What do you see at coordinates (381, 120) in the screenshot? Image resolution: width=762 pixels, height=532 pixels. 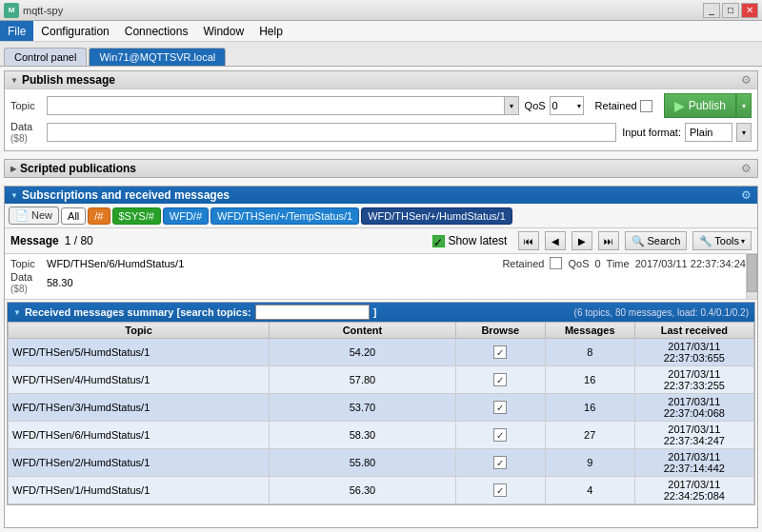 I see `publish-form: Topic ▾ QoS 0 ▾ Retained` at bounding box center [381, 120].